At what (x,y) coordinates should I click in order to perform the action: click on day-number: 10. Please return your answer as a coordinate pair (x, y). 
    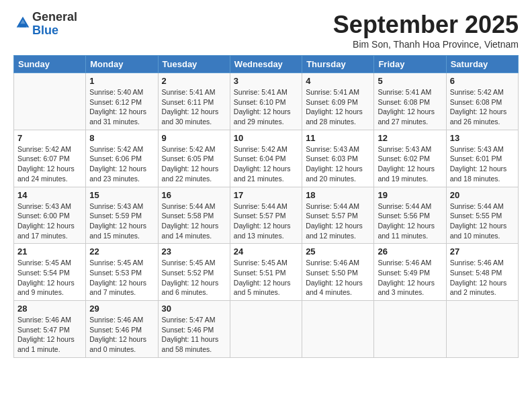
    Looking at the image, I should click on (266, 138).